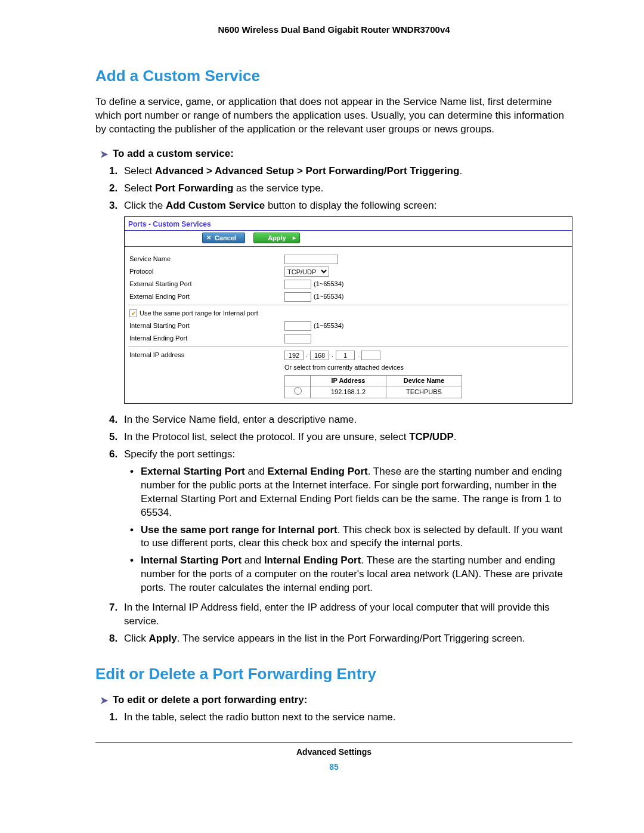 The width and height of the screenshot is (644, 833). I want to click on procedure-title: To edit or delete a port forwarding entr…, so click(210, 700).